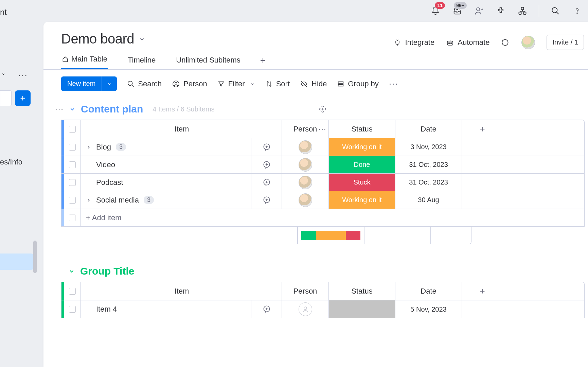 This screenshot has height=367, width=588. I want to click on table-header-row: Item Person Status Date, so click(323, 291).